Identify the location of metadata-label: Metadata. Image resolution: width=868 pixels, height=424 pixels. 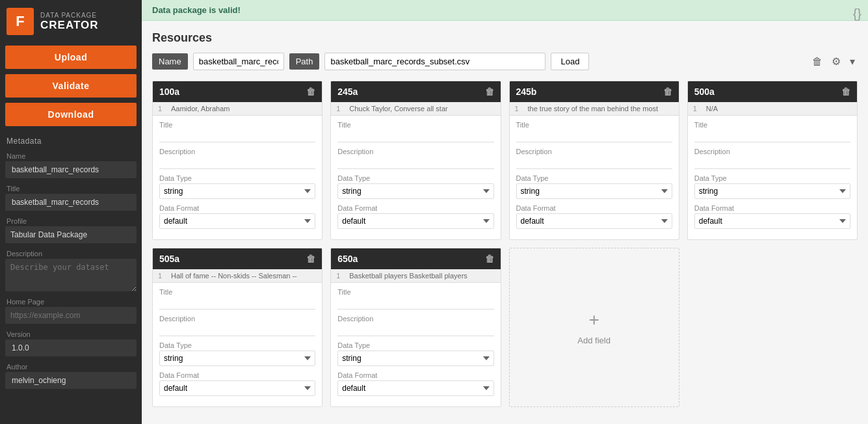
(71, 139).